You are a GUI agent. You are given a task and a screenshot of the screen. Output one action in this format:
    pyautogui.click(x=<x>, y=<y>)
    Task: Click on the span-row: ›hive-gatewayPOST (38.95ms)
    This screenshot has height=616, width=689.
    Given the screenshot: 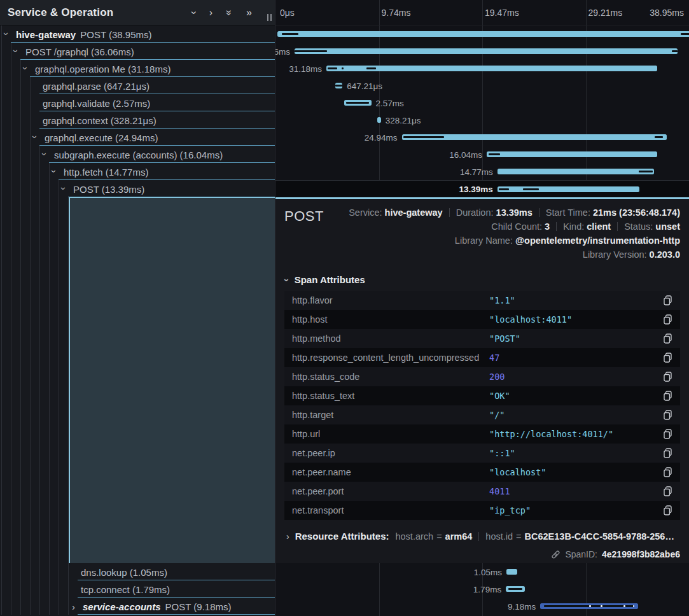 What is the action you would take?
    pyautogui.click(x=137, y=34)
    